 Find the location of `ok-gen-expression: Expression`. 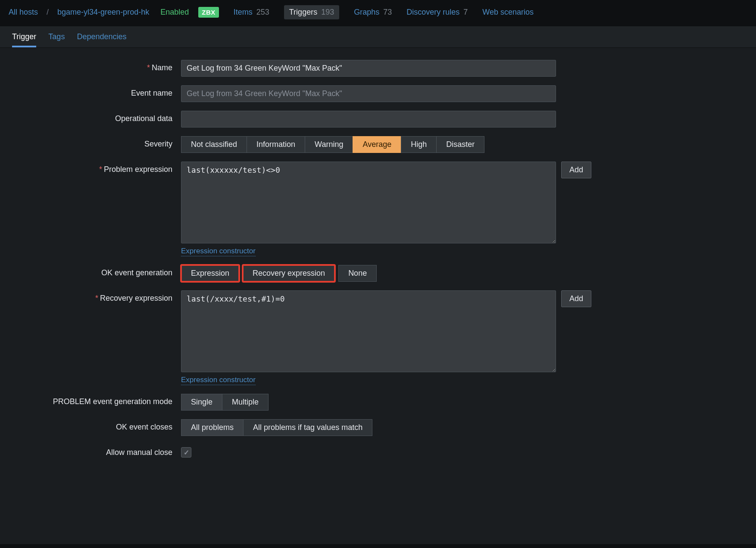

ok-gen-expression: Expression is located at coordinates (210, 273).